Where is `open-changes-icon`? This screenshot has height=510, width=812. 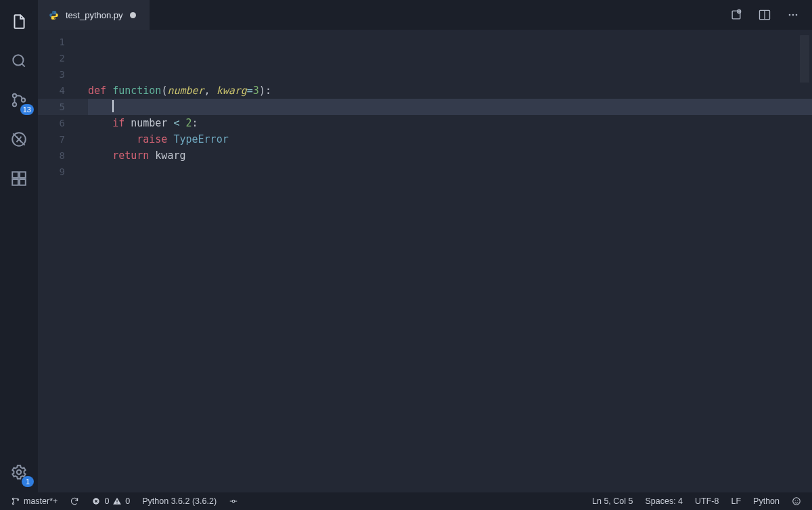 open-changes-icon is located at coordinates (736, 15).